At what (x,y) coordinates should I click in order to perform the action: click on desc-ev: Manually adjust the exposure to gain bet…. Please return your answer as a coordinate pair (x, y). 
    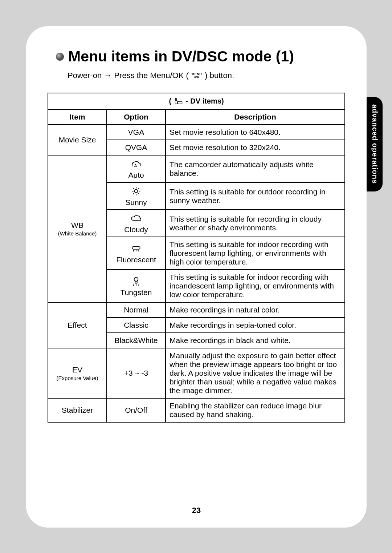
    Looking at the image, I should click on (255, 373).